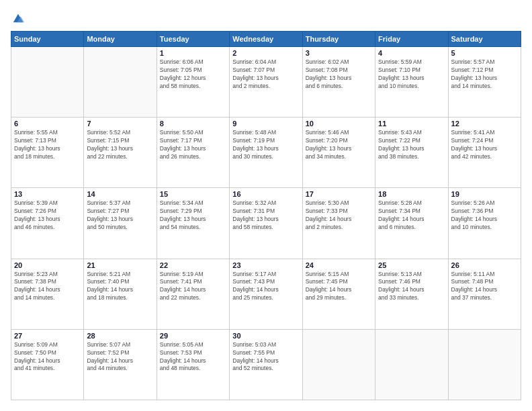 The image size is (532, 411). Describe the element at coordinates (411, 216) in the screenshot. I see `day-info: Sunrise: 5:28 AM Sunset: 7:34 PM Dayligh…` at that location.